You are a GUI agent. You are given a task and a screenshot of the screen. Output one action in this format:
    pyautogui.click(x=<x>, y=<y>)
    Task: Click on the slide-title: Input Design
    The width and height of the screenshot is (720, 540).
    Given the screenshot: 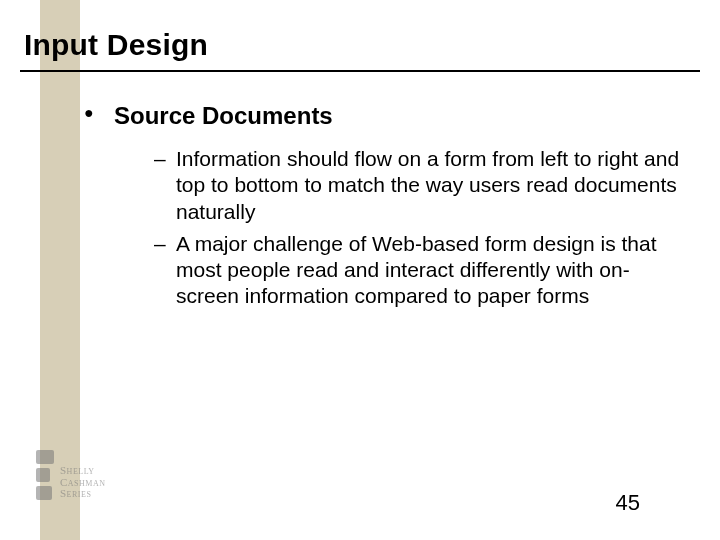 What is the action you would take?
    pyautogui.click(x=352, y=45)
    